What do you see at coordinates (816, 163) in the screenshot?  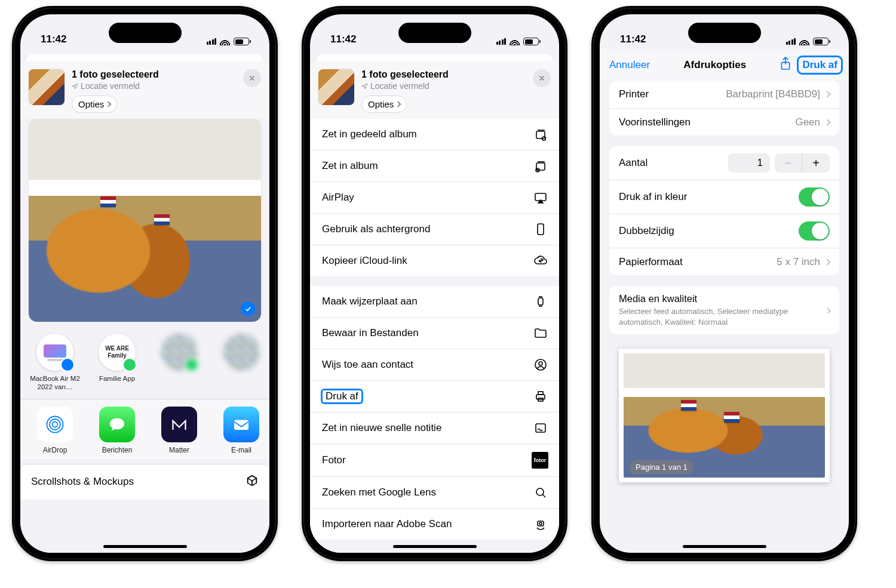 I see `count-plus: +` at bounding box center [816, 163].